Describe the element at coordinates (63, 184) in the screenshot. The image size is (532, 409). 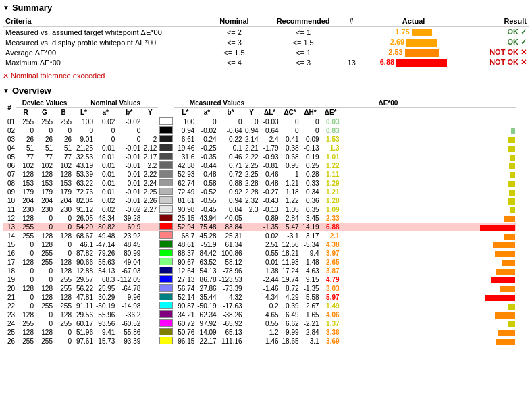
I see `overview-b: 153` at that location.